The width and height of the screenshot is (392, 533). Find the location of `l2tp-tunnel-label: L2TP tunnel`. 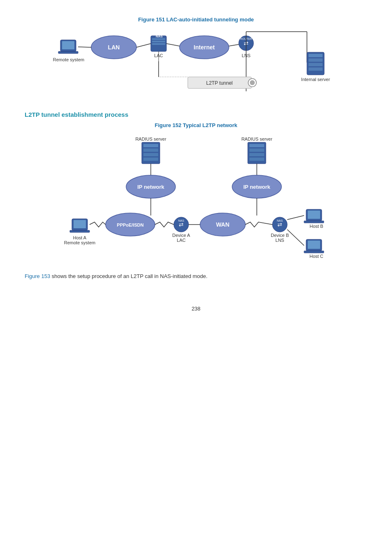

l2tp-tunnel-label: L2TP tunnel is located at coordinates (219, 83).